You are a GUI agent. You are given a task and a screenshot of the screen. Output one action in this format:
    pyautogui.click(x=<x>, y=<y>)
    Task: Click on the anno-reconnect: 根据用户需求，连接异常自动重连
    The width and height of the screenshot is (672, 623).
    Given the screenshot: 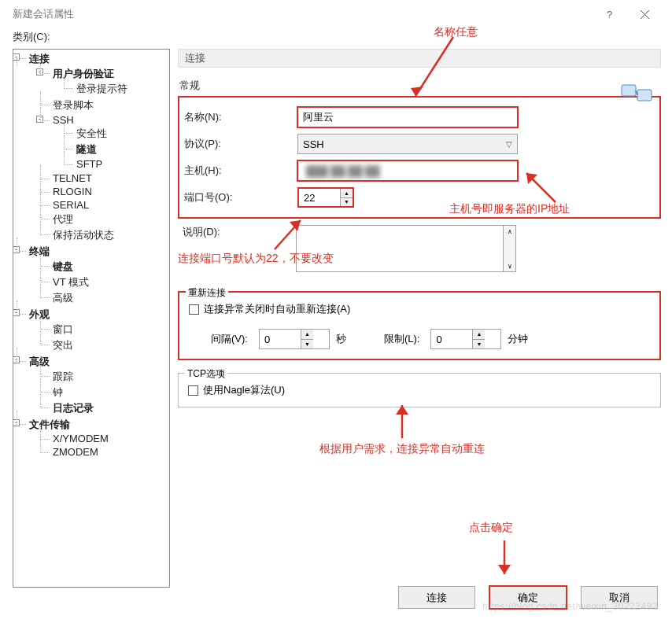 What is the action you would take?
    pyautogui.click(x=402, y=449)
    